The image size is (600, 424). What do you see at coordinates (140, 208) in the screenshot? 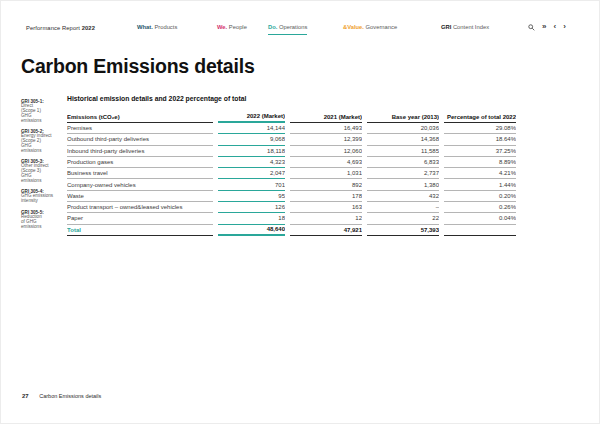
I see `row-label: Product transport – owned&leased vehicle…` at bounding box center [140, 208].